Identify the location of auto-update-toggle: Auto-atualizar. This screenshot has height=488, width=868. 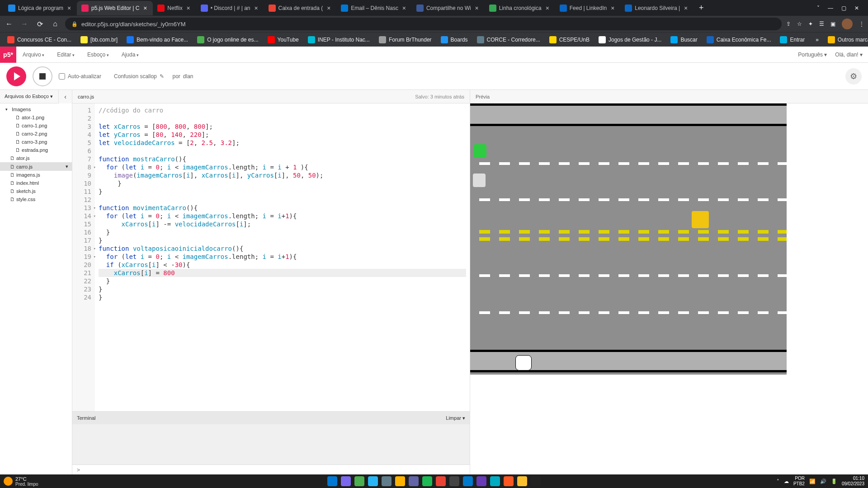
(80, 76).